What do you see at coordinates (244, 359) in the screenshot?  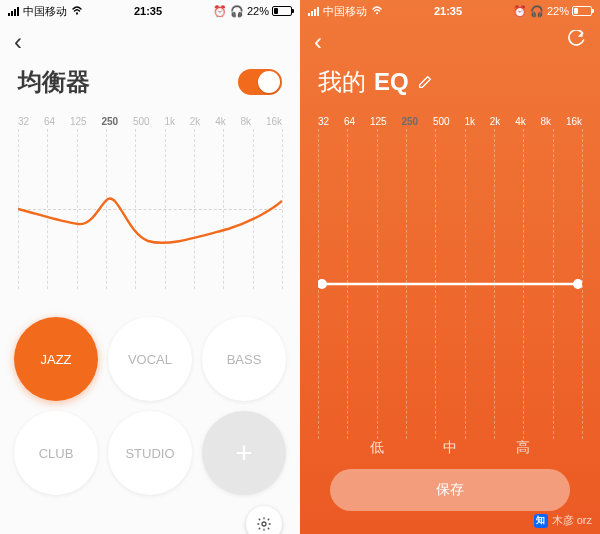 I see `preset-bass: BASS` at bounding box center [244, 359].